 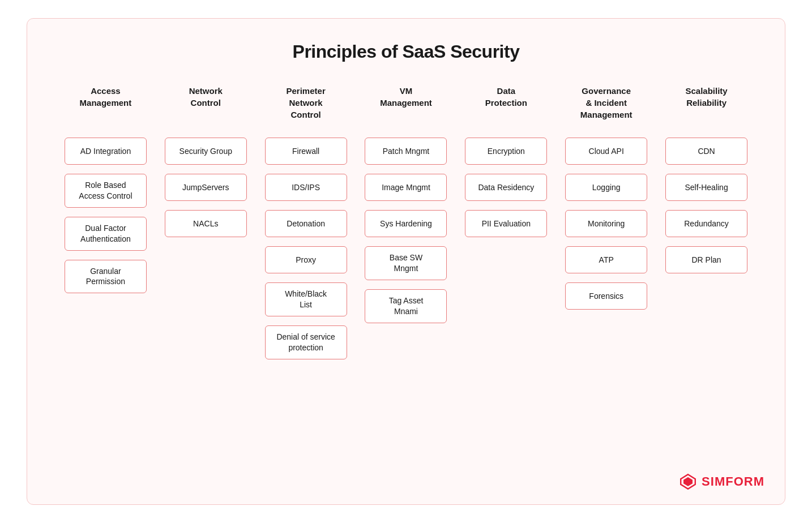 I want to click on logo-area: SIMFORM, so click(x=721, y=482).